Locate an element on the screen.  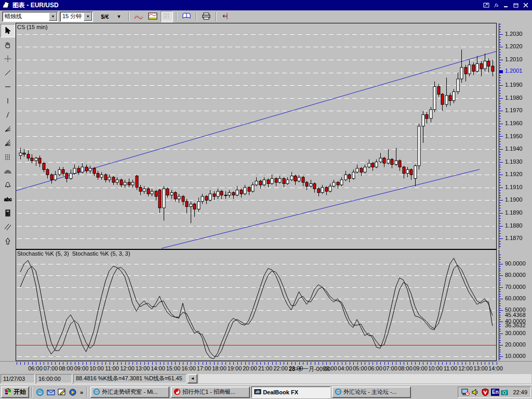
grid-toggle-button is located at coordinates (167, 17).